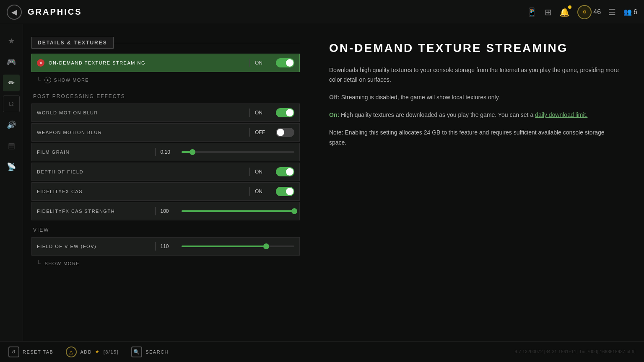 This screenshot has width=644, height=362. Describe the element at coordinates (334, 115) in the screenshot. I see `on-label: On:` at that location.